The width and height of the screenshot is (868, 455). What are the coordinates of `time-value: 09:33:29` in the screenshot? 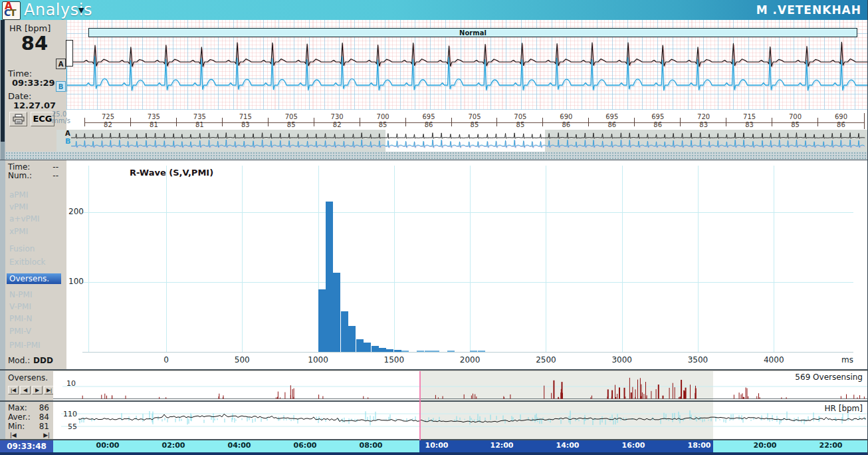 It's located at (33, 82).